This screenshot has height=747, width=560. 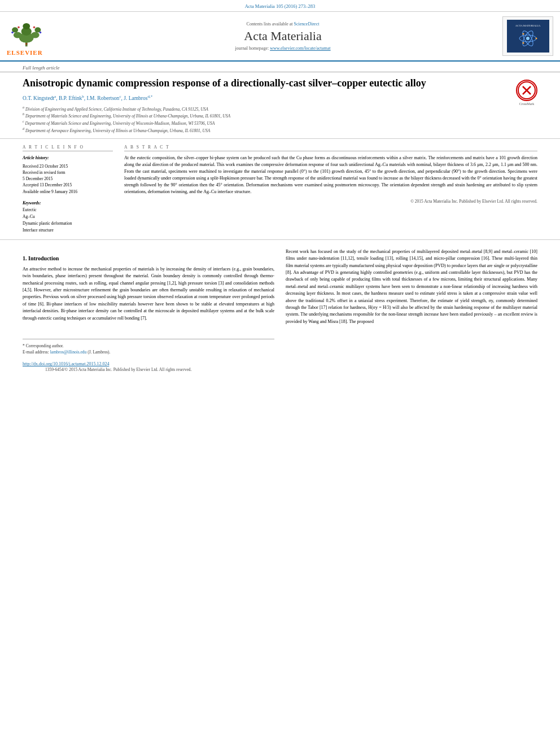 I want to click on abstract-col: A B S T R A C T At the eutectic composit…, so click(x=331, y=189).